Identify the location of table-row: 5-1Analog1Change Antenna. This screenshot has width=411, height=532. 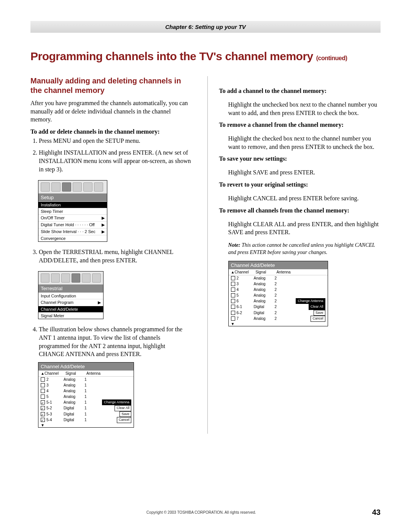
(86, 403).